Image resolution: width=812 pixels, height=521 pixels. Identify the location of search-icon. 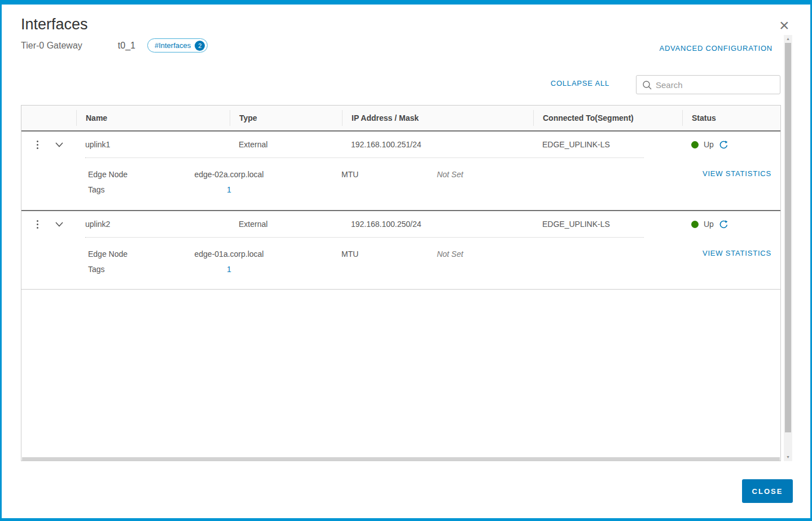
(647, 85).